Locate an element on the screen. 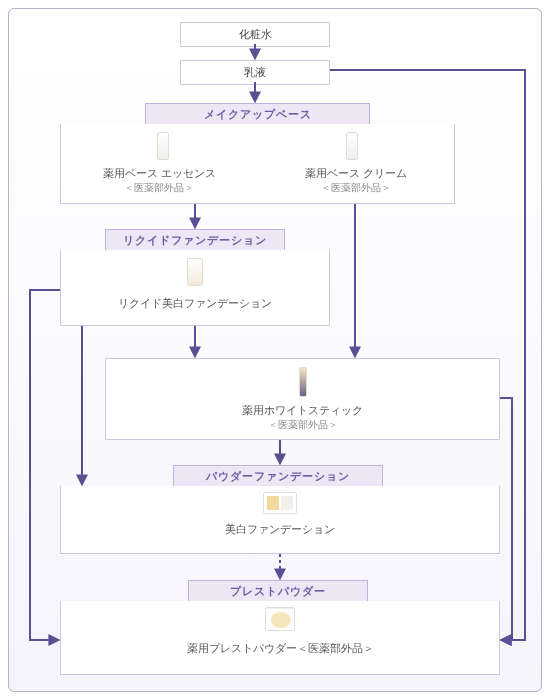  product-pressed-powder-name: 薬用プレストパウダー＜医薬部外品＞ is located at coordinates (280, 648).